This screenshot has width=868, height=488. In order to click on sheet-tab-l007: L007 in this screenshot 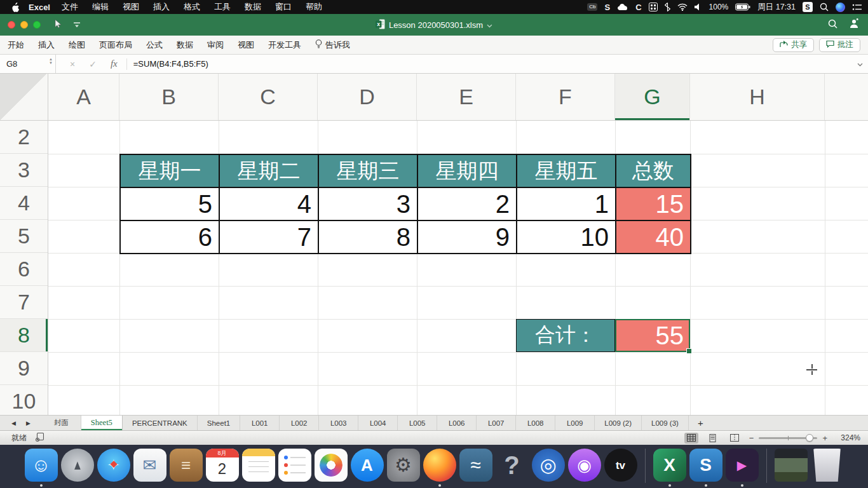, I will do `click(496, 423)`.